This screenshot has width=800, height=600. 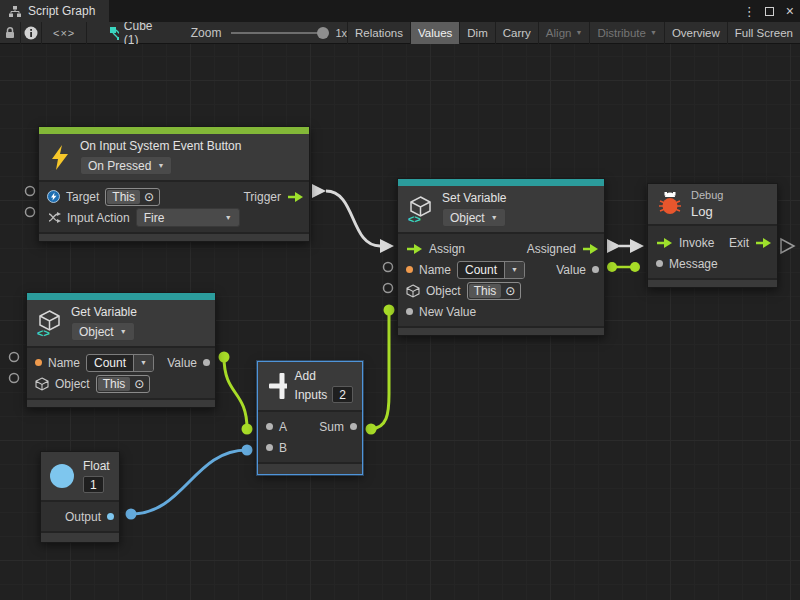 What do you see at coordinates (323, 33) in the screenshot?
I see `zoom-slider-handle` at bounding box center [323, 33].